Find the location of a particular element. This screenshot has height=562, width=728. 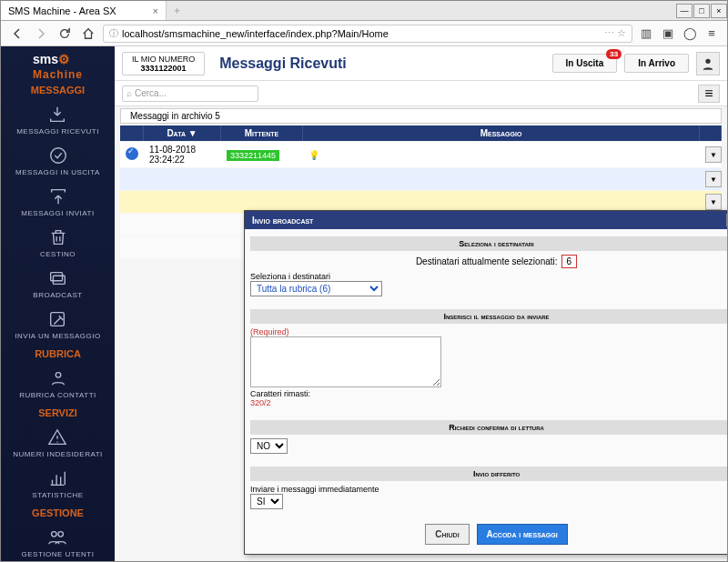

compose-icon is located at coordinates (57, 319).